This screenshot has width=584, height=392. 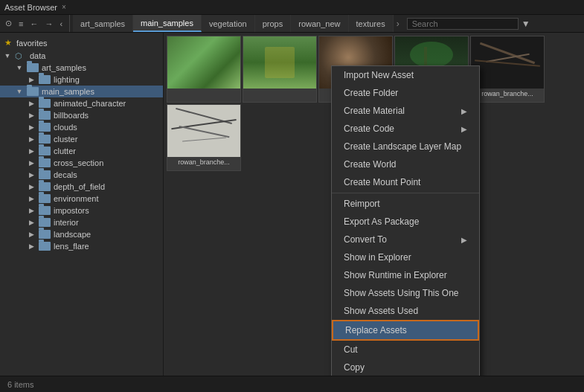 I want to click on toolbar-icons: ⊙ ≡ ← → ‹, so click(x=36, y=24).